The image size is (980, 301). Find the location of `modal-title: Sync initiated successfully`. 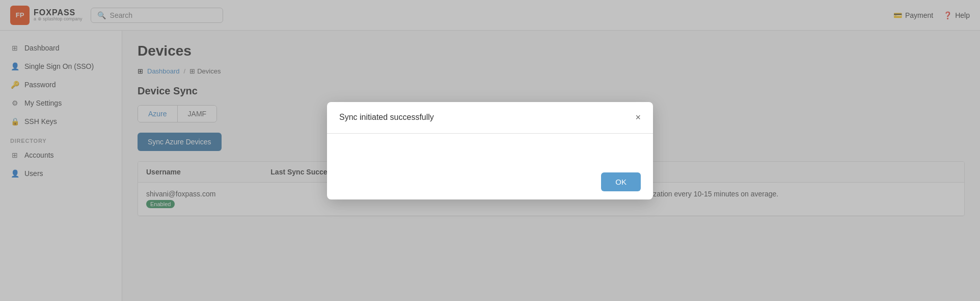

modal-title: Sync initiated successfully is located at coordinates (387, 117).